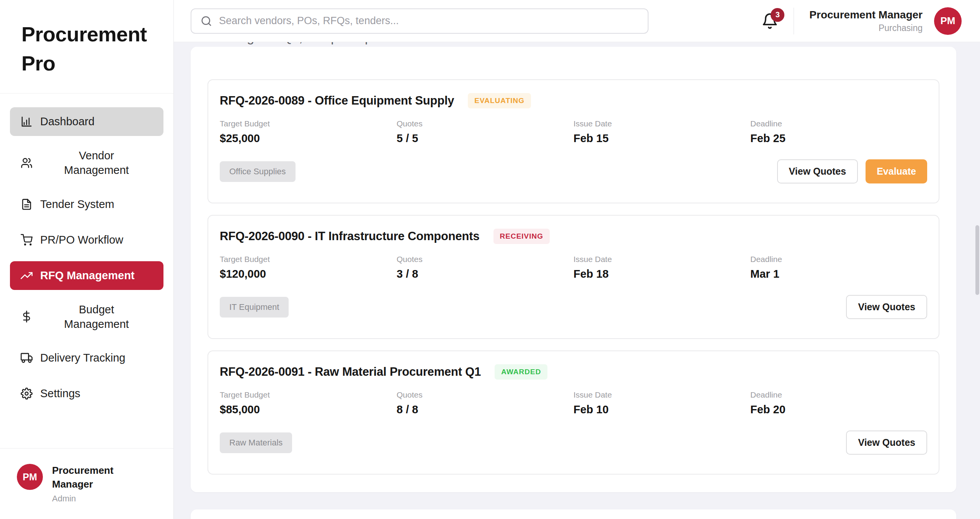  I want to click on shopping-cart-icon, so click(27, 240).